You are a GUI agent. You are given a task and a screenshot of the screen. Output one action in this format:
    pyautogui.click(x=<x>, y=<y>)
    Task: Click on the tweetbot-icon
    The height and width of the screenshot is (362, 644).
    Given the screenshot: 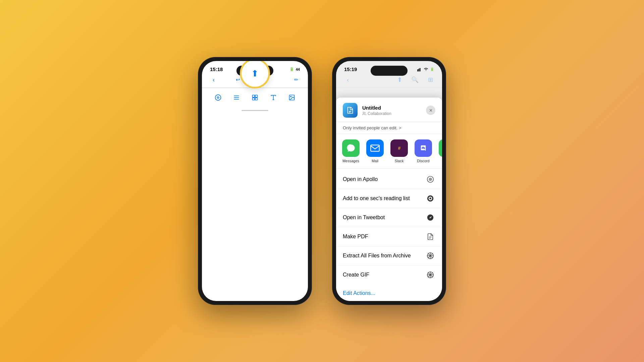 What is the action you would take?
    pyautogui.click(x=430, y=218)
    